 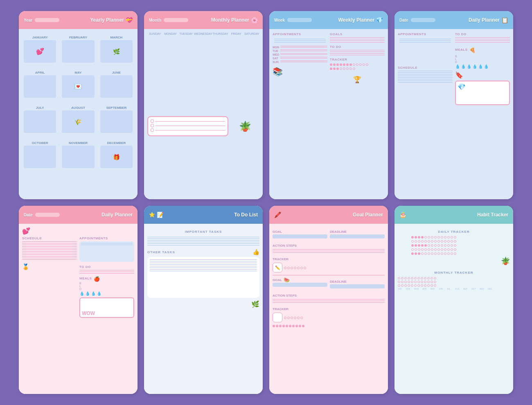 I want to click on habit-dots, so click(x=434, y=245).